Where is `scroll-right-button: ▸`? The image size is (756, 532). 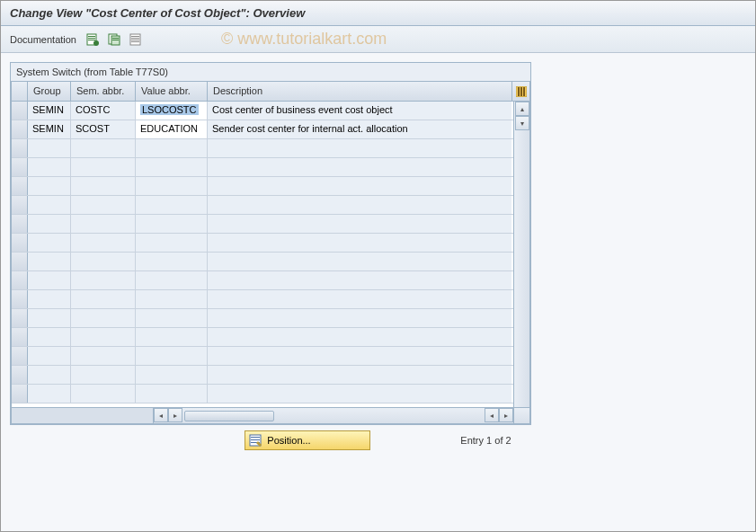
scroll-right-button: ▸ is located at coordinates (175, 415).